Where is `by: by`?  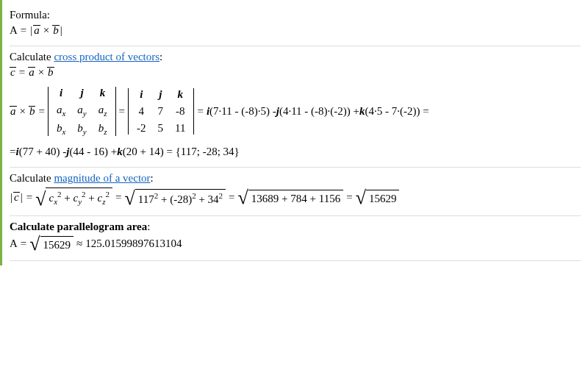
by: by is located at coordinates (82, 129).